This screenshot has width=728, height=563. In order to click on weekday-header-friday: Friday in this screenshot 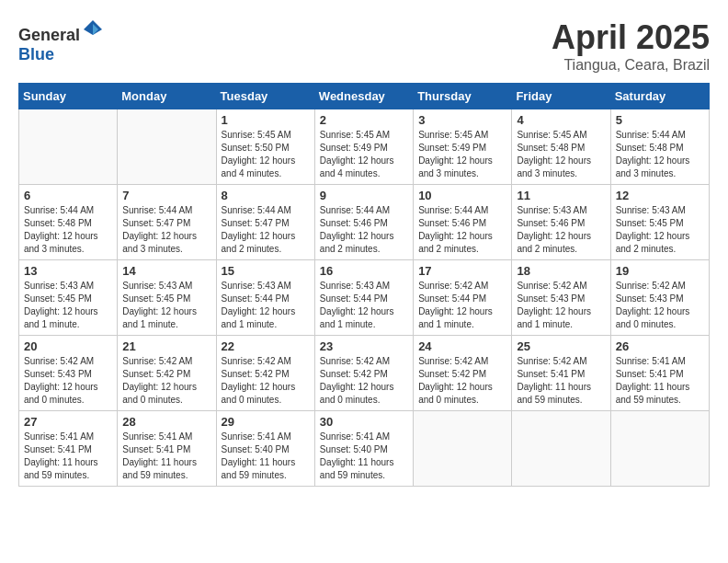, I will do `click(561, 97)`.